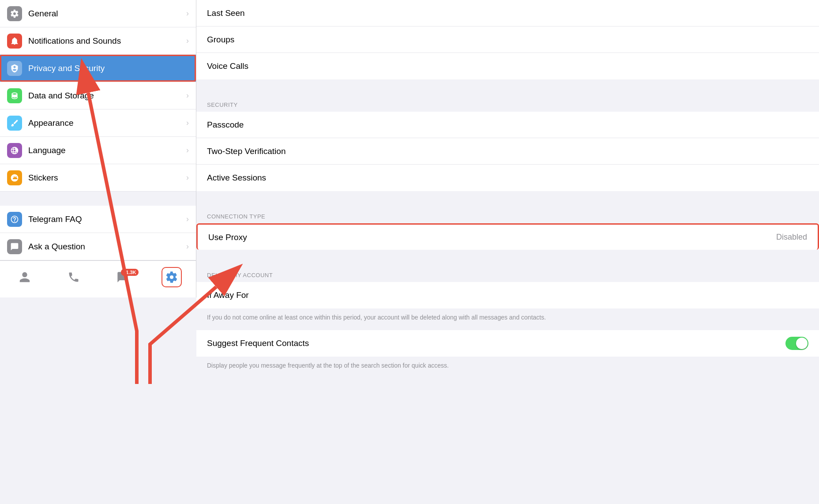  What do you see at coordinates (98, 96) in the screenshot?
I see `sidebar-item-data: Data and Storage ›` at bounding box center [98, 96].